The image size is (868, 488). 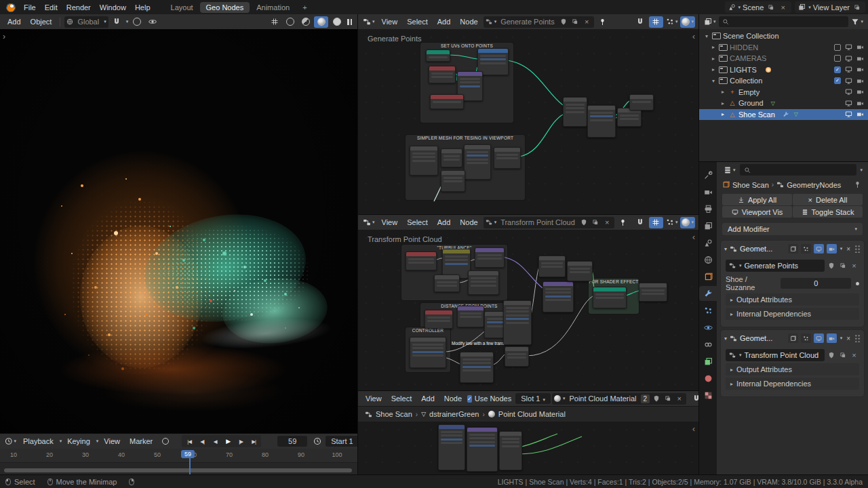 What do you see at coordinates (857, 22) in the screenshot?
I see `filter-icon: ▾` at bounding box center [857, 22].